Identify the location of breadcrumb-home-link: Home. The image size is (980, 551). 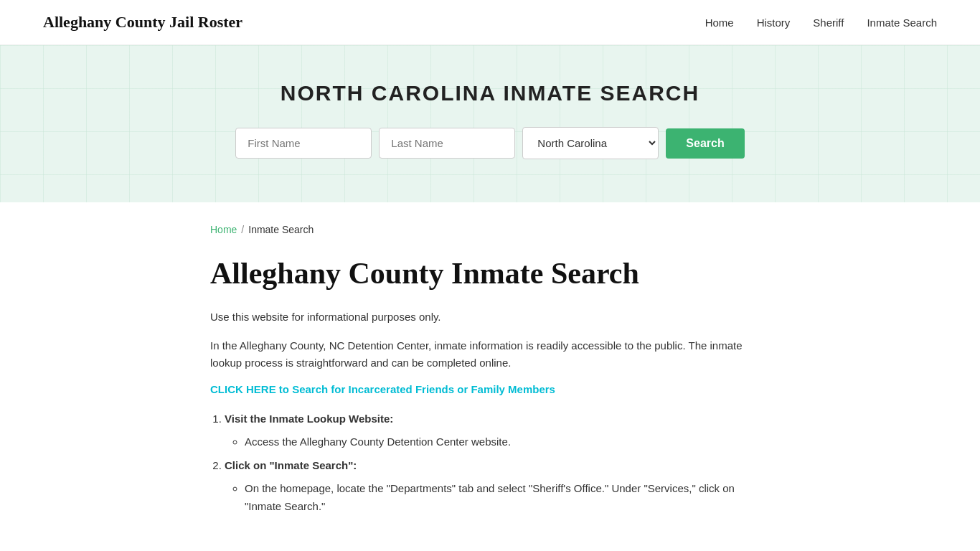
(224, 230).